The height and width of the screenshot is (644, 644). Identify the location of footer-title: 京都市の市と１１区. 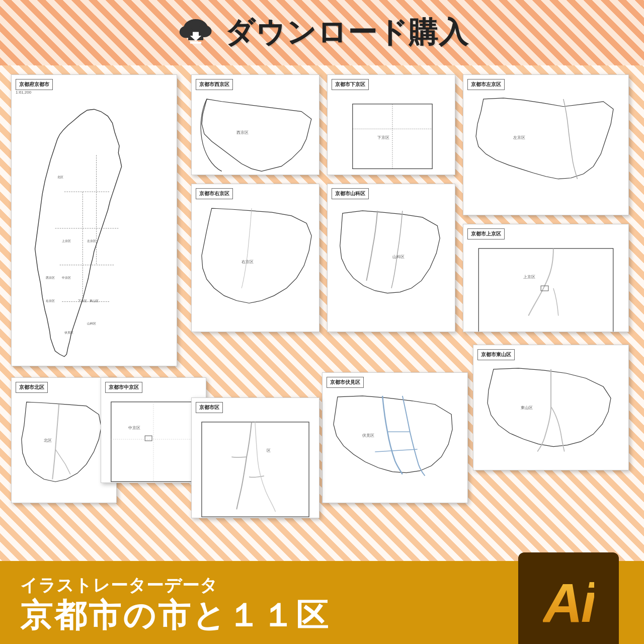
(175, 615).